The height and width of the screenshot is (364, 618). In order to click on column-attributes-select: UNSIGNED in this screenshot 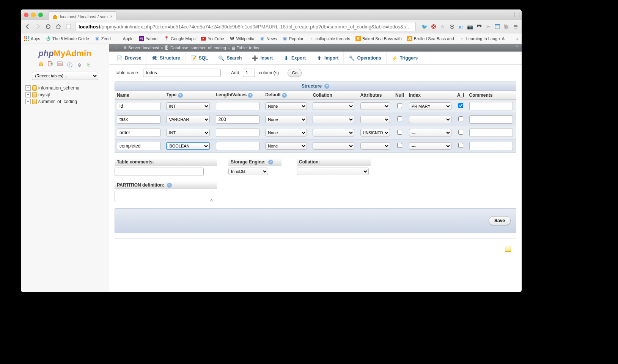, I will do `click(375, 133)`.